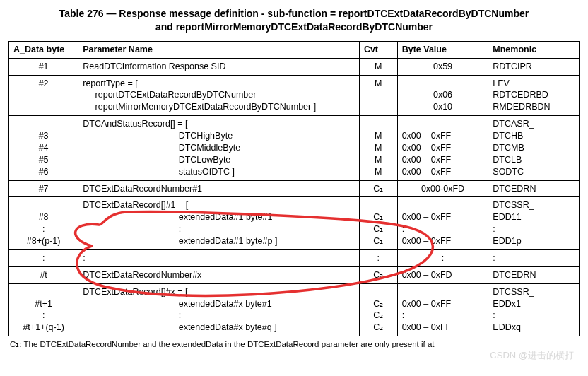 The image size is (588, 376). What do you see at coordinates (44, 66) in the screenshot?
I see `a-data-byte: #1` at bounding box center [44, 66].